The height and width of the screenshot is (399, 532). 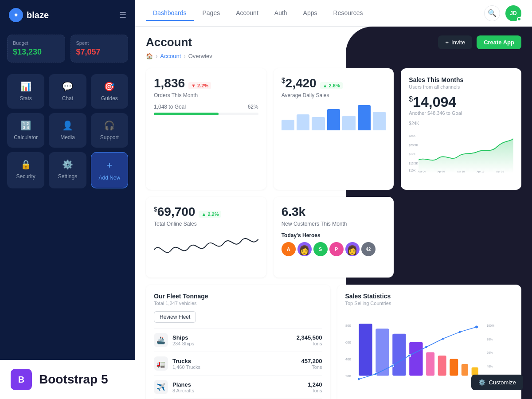 I want to click on home-icon: 🏠, so click(x=149, y=56).